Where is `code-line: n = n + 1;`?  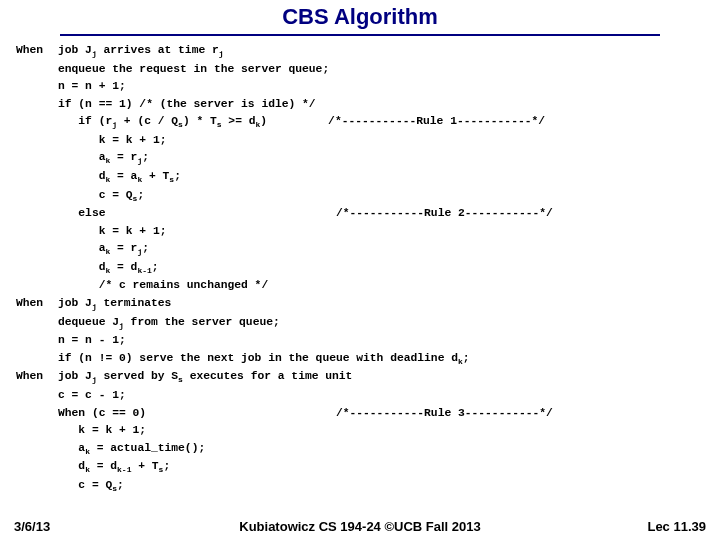 code-line: n = n + 1; is located at coordinates (306, 87).